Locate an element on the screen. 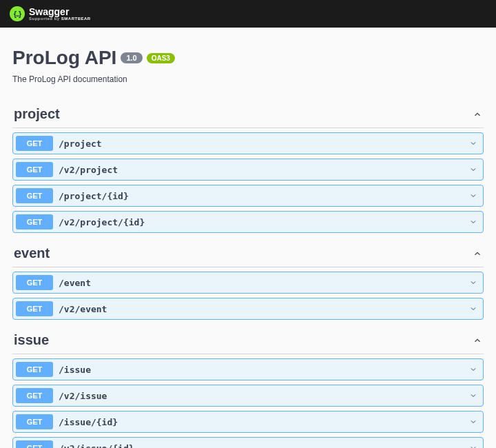 This screenshot has height=448, width=496. operation-path: /v2/issue is located at coordinates (264, 396).